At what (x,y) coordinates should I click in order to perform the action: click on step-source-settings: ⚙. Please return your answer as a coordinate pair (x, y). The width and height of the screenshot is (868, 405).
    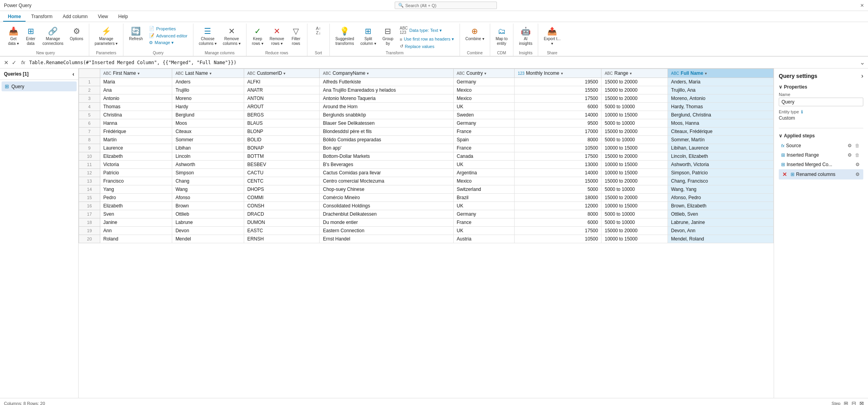
    Looking at the image, I should click on (850, 146).